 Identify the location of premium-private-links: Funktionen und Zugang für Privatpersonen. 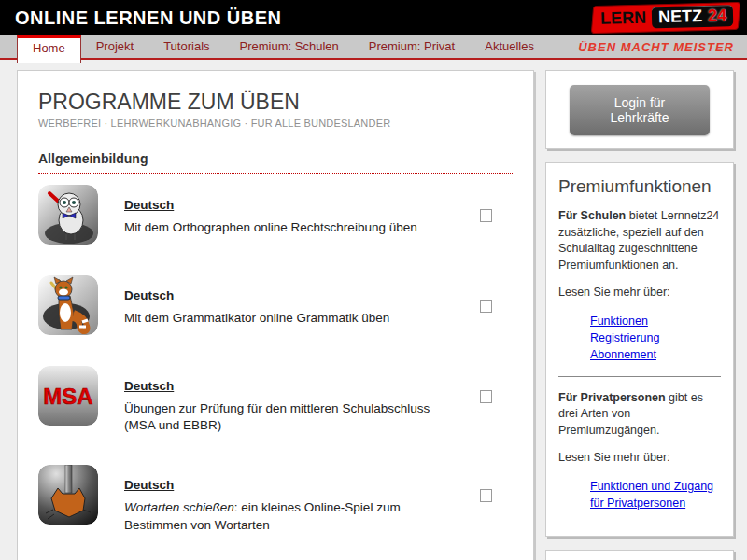
(655, 495).